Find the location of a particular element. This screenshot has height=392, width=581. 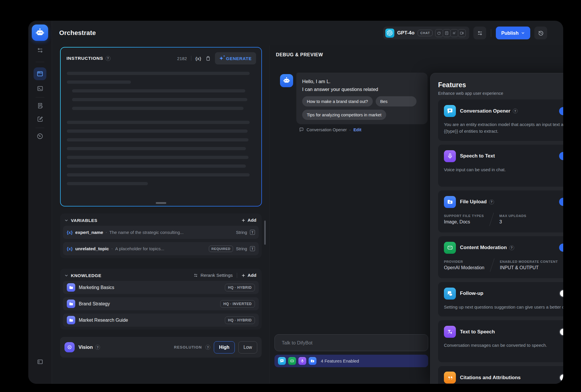

features-enabled-bar: 4 Features Enabled is located at coordinates (351, 361).